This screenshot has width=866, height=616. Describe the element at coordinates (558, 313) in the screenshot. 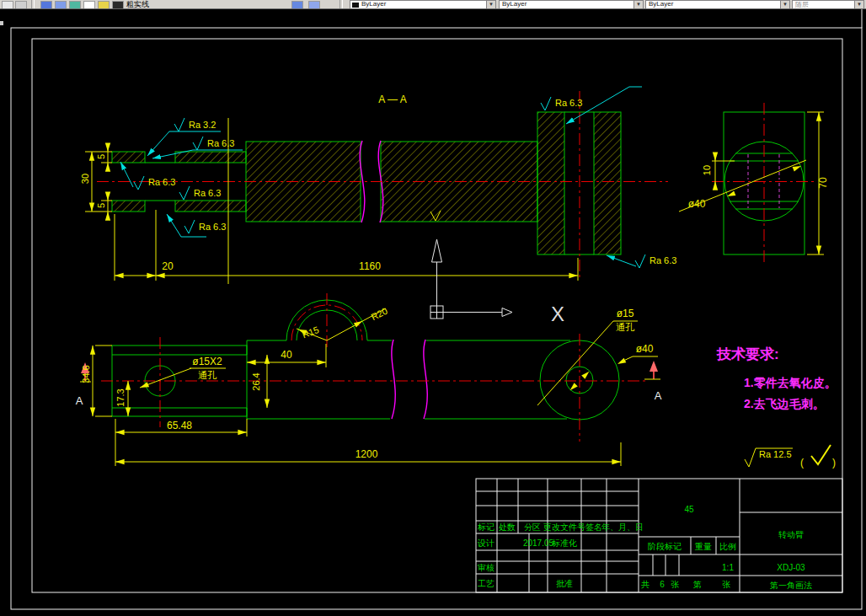

I see `ucs-x-label: X` at that location.